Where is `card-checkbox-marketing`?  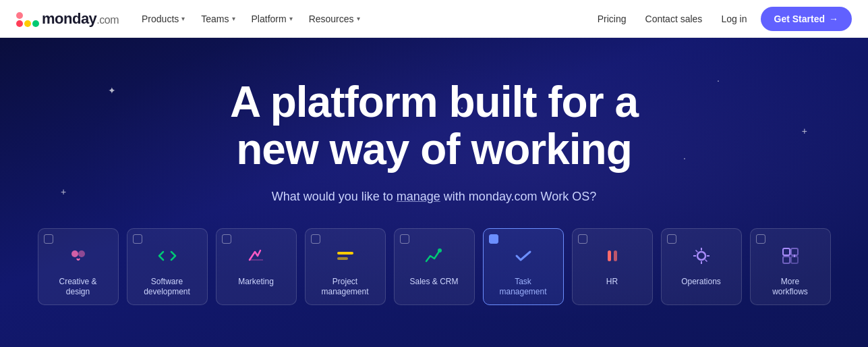 card-checkbox-marketing is located at coordinates (227, 239).